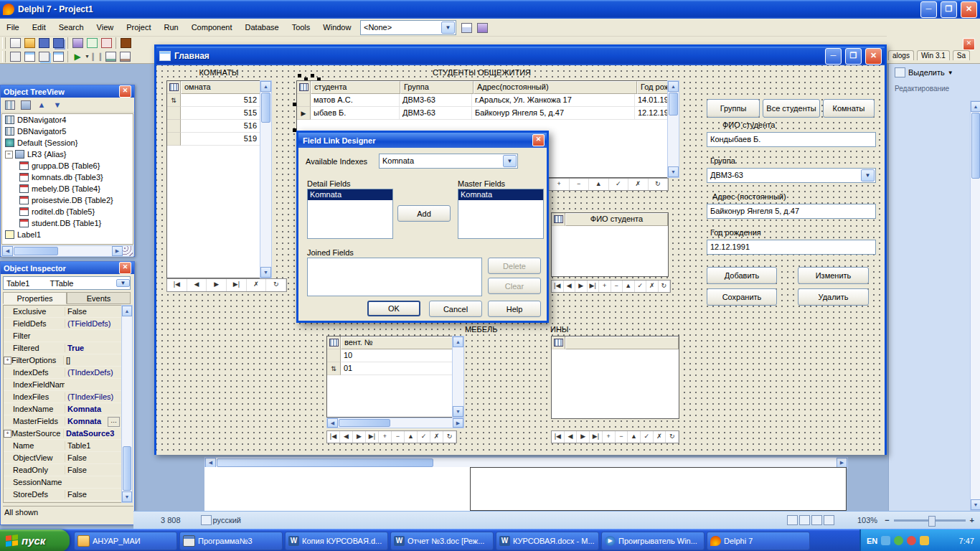 The image size is (980, 551). I want to click on new-icon, so click(15, 43).